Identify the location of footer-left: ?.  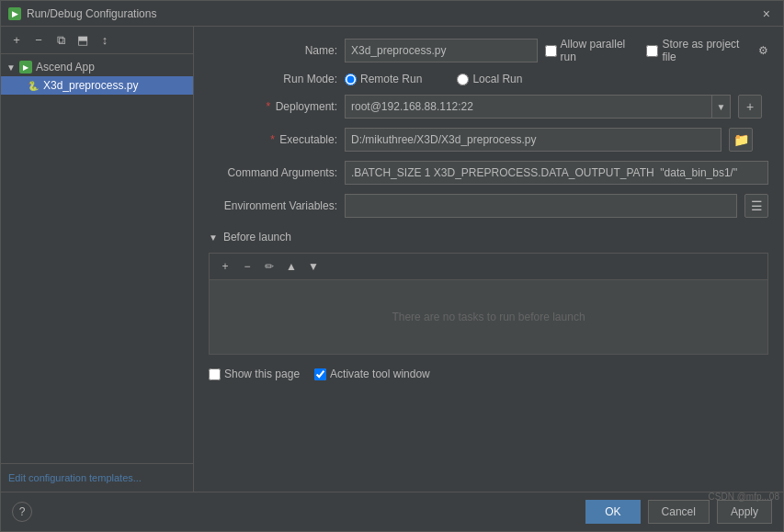
(22, 512).